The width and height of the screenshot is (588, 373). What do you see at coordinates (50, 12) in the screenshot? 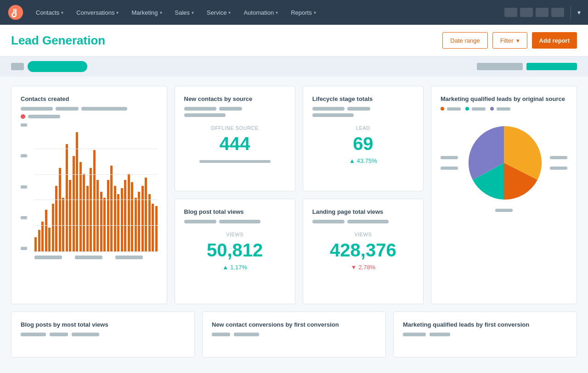
I see `nav-item-contacts: Contacts ▾` at bounding box center [50, 12].